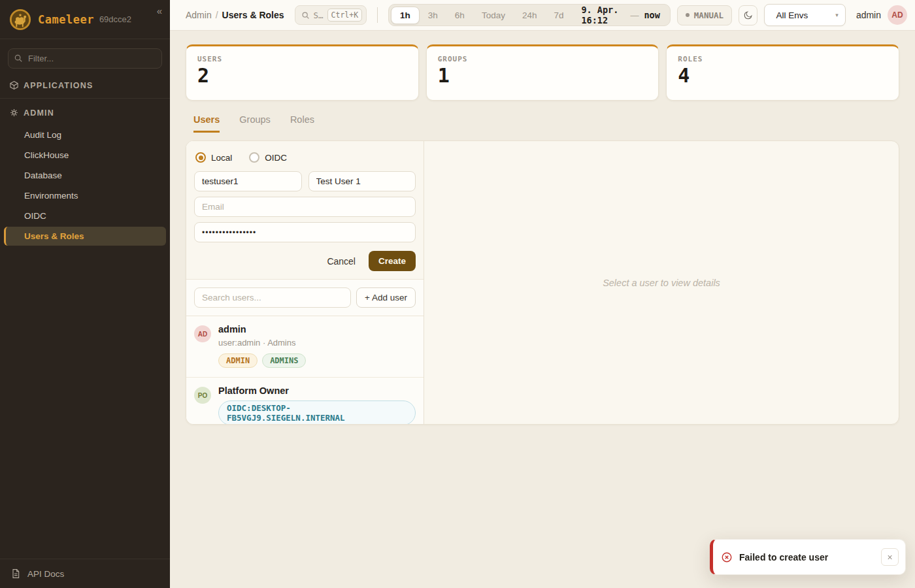 This screenshot has width=915, height=588. I want to click on sidebar-item-clickhouse: ClickHouse, so click(85, 155).